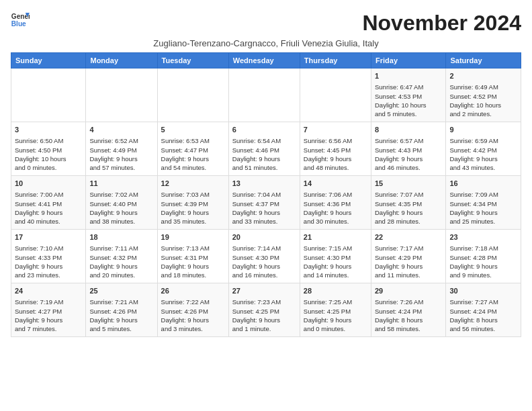  What do you see at coordinates (408, 77) in the screenshot?
I see `day-number: 1` at bounding box center [408, 77].